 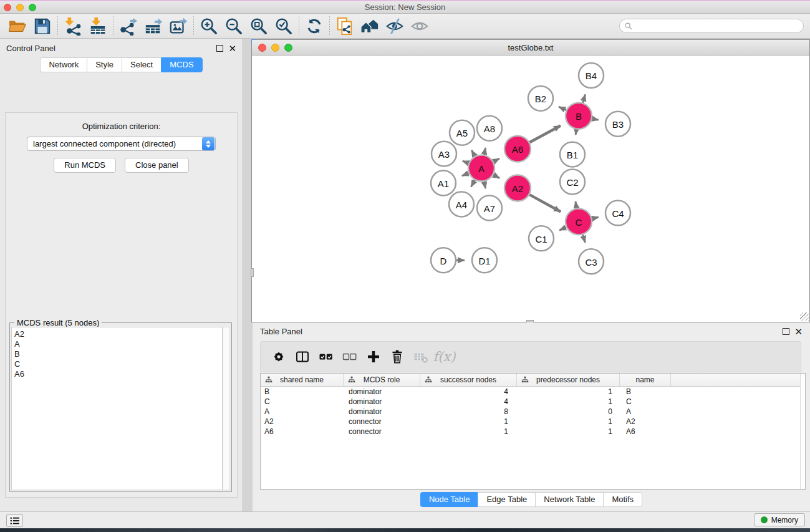 I want to click on edge-A-A2, so click(x=496, y=176).